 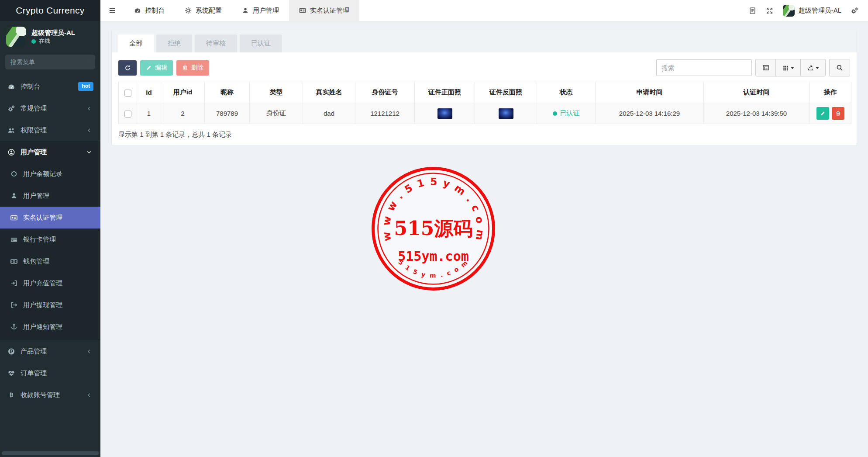 What do you see at coordinates (266, 10) in the screenshot?
I see `navbar-tab-label: 用户管理` at bounding box center [266, 10].